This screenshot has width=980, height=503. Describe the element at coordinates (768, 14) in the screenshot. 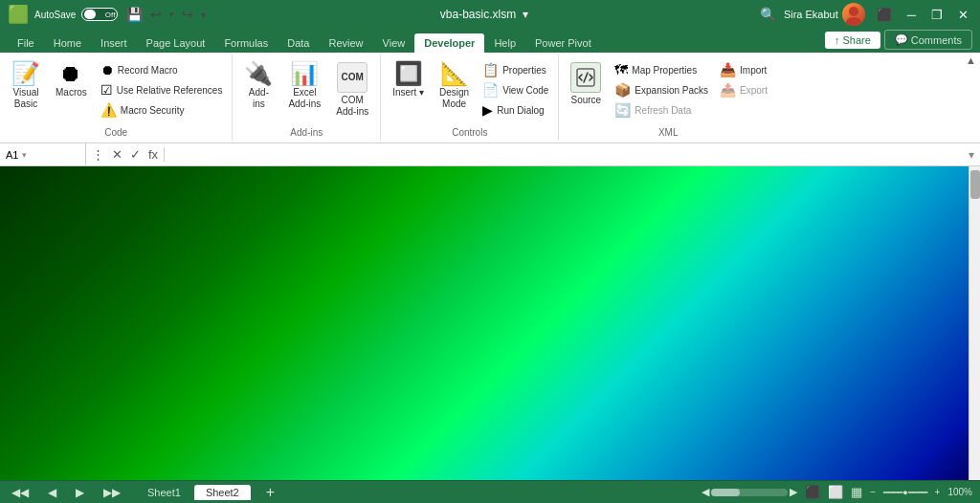

I see `search-icon: 🔍` at that location.